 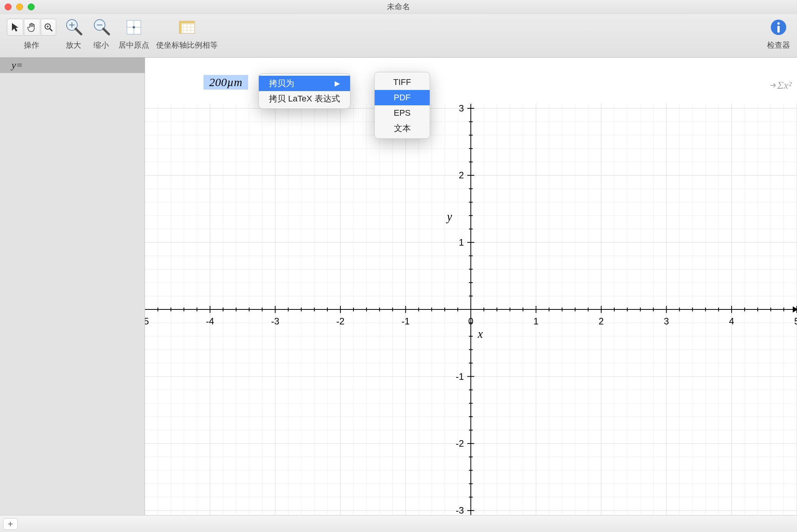 I want to click on add-button: +, so click(x=10, y=524).